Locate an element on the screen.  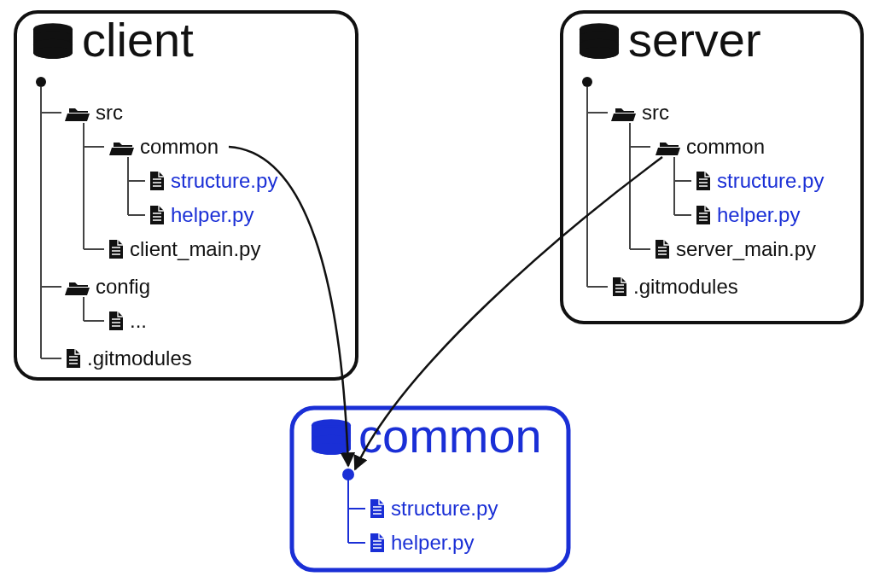
repo-client-title: client is located at coordinates (138, 39).